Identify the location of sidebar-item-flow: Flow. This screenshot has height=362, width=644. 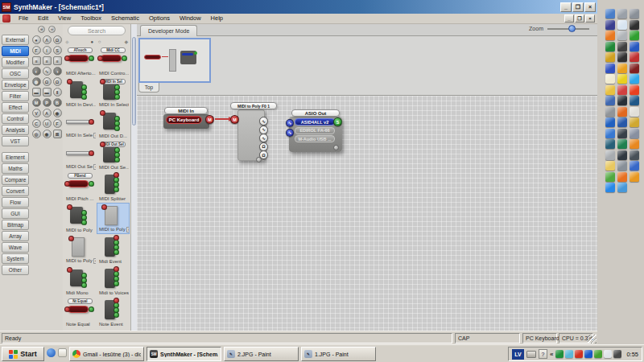
(15, 203).